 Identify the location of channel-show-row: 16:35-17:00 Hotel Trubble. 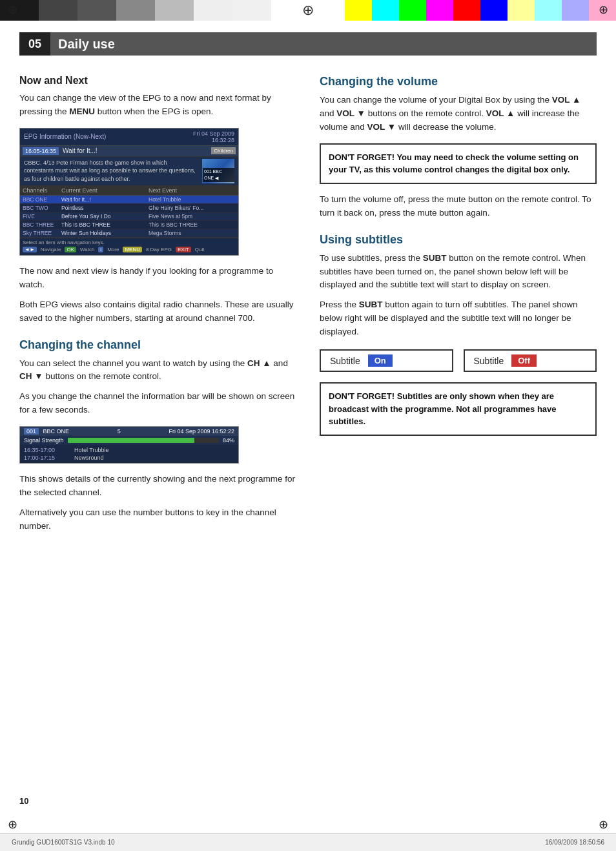
(129, 450).